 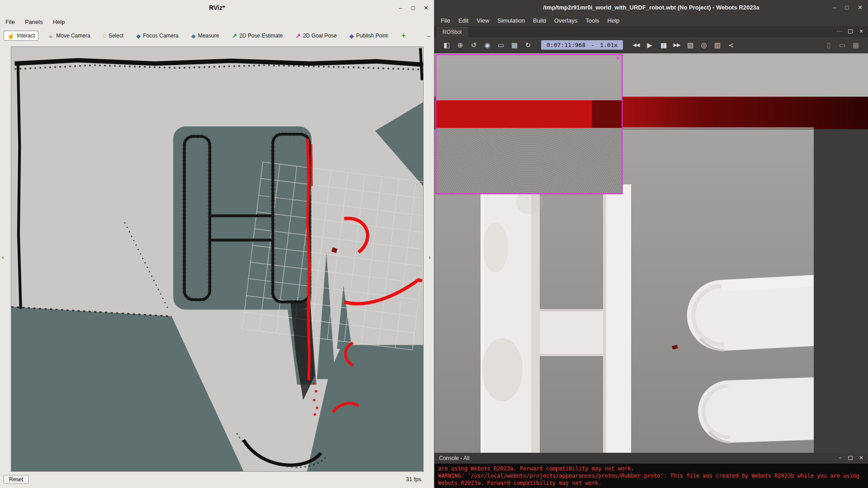 What do you see at coordinates (217, 8) in the screenshot?
I see `rviz-titlebar: RViz* – □ ✕` at bounding box center [217, 8].